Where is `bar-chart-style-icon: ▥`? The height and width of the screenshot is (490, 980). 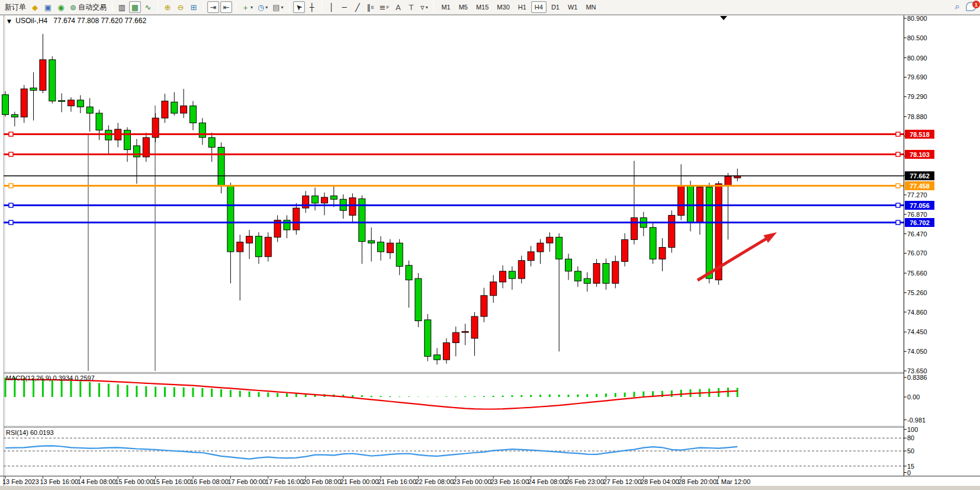 bar-chart-style-icon: ▥ is located at coordinates (122, 7).